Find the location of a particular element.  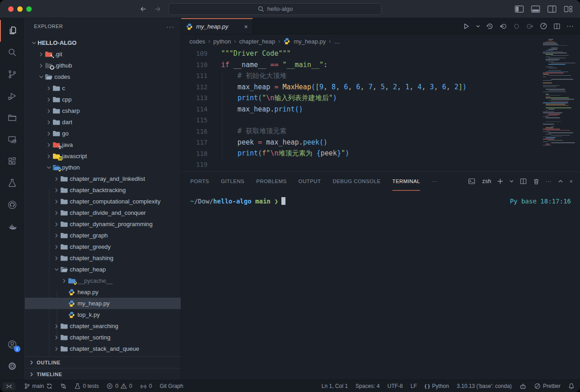

status-copilot is located at coordinates (523, 386).